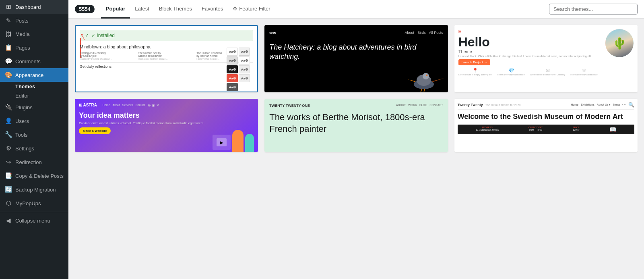 The height and width of the screenshot is (279, 644). Describe the element at coordinates (34, 176) in the screenshot. I see `sidebar-item-copy-delete: 📑 Copy & Delete Posts` at that location.